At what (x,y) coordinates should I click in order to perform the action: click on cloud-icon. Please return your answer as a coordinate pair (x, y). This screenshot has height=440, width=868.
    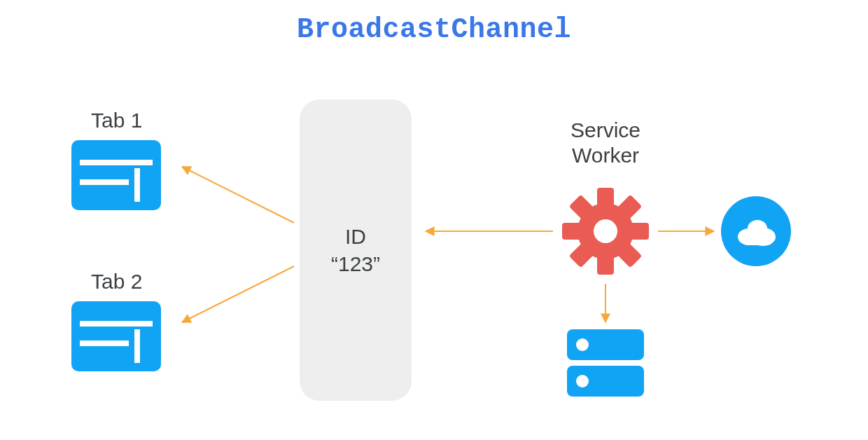
    Looking at the image, I should click on (756, 231).